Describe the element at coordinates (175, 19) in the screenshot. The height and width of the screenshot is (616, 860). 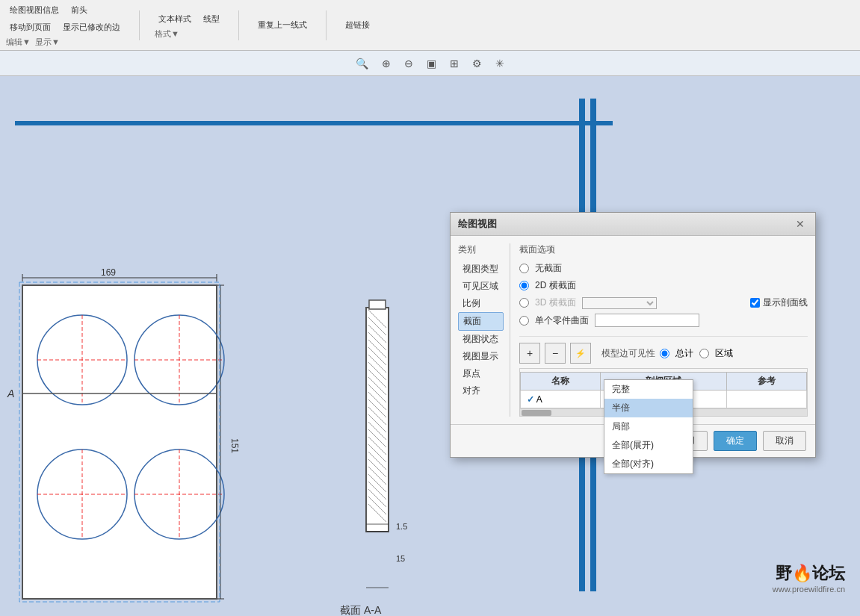
I see `text-style-button: 文本样式` at that location.